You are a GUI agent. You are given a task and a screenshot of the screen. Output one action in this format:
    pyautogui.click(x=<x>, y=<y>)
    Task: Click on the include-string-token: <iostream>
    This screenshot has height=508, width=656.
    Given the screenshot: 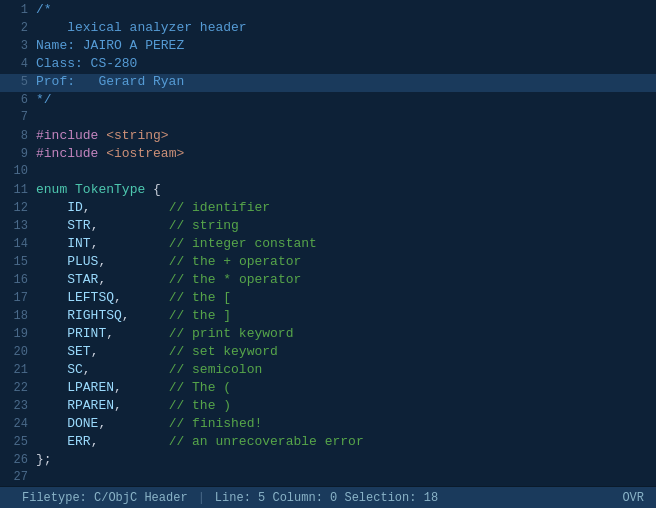 What is the action you would take?
    pyautogui.click(x=145, y=154)
    